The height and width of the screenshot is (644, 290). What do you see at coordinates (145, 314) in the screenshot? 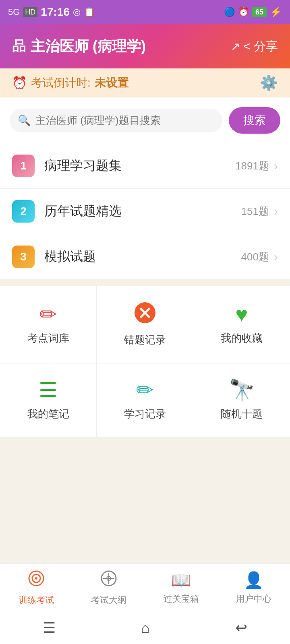
I see `wrong-icon` at bounding box center [145, 314].